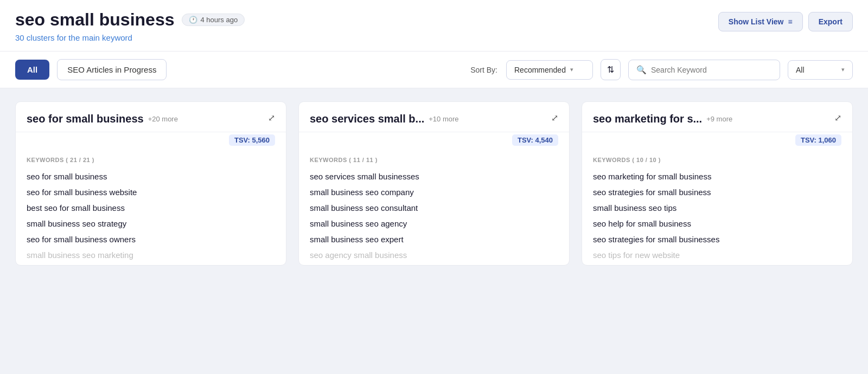 The image size is (868, 374). I want to click on card-2: seo marketing for s...+9 more⤢TSV: 1,060…, so click(717, 183).